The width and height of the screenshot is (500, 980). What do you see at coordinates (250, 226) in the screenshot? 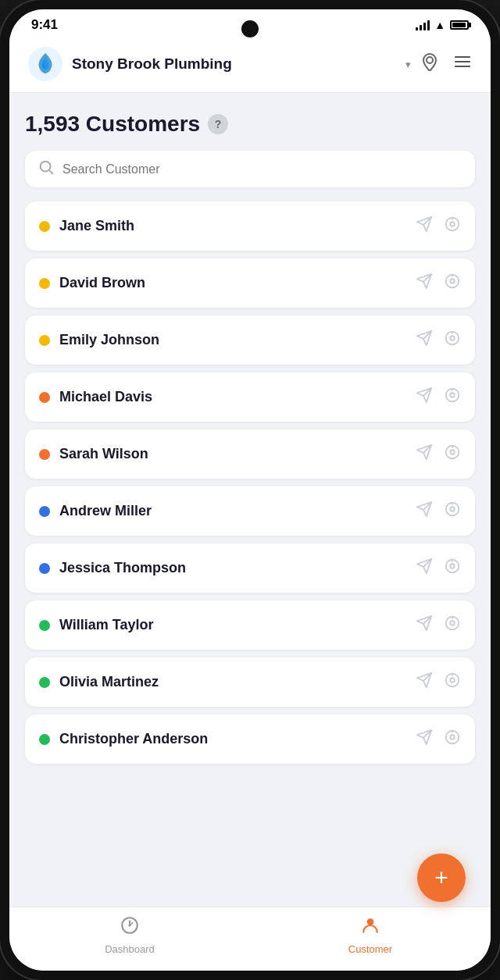
I see `customer-list-item: Jane Smith` at bounding box center [250, 226].